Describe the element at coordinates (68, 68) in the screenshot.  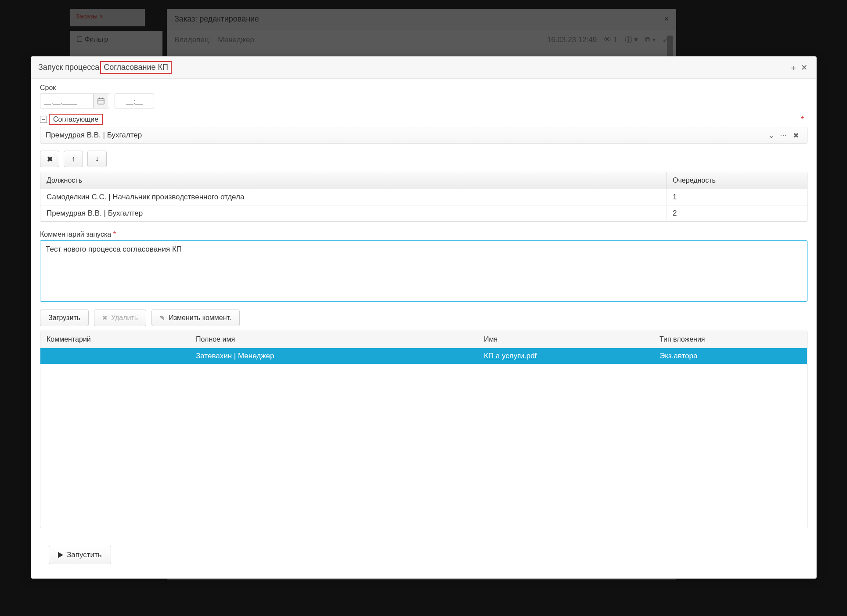
I see `modal-title-prefix: Запуск процесса` at that location.